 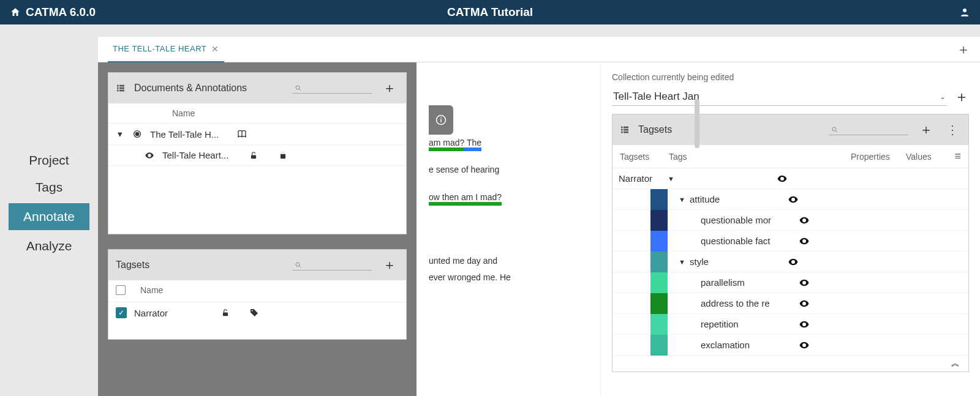 I want to click on tag-icon, so click(x=254, y=313).